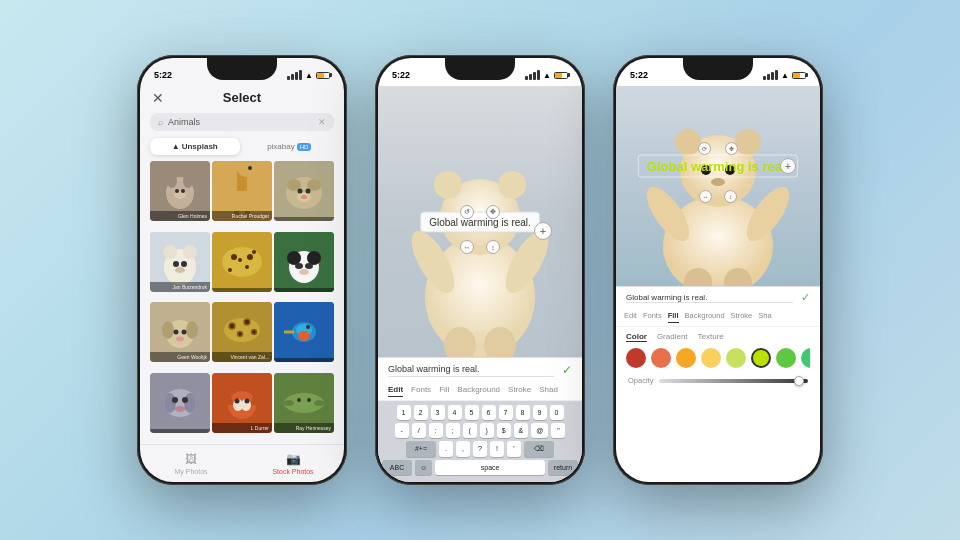  What do you see at coordinates (799, 381) in the screenshot?
I see `p3-opacity-thumb` at bounding box center [799, 381].